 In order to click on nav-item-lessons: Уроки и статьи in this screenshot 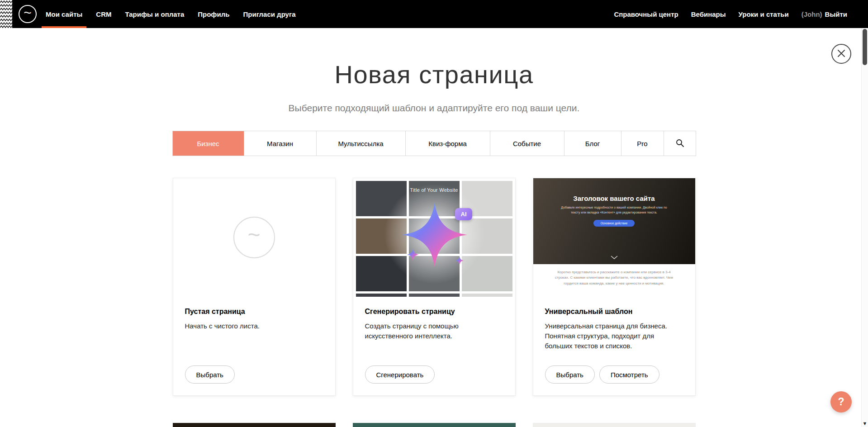, I will do `click(764, 14)`.